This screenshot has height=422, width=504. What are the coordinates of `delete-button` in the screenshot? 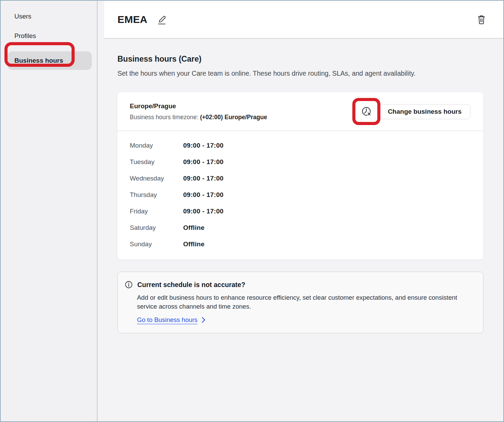 It's located at (481, 20).